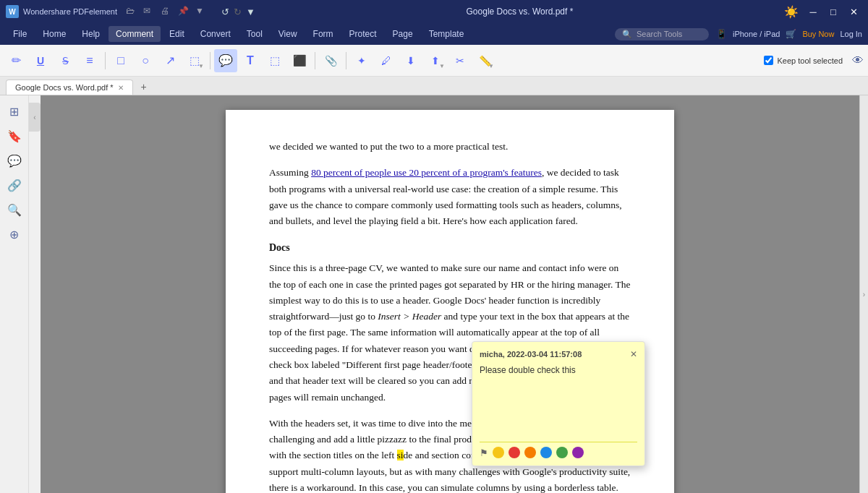 The width and height of the screenshot is (868, 493). I want to click on menu-protect: Protect, so click(363, 34).